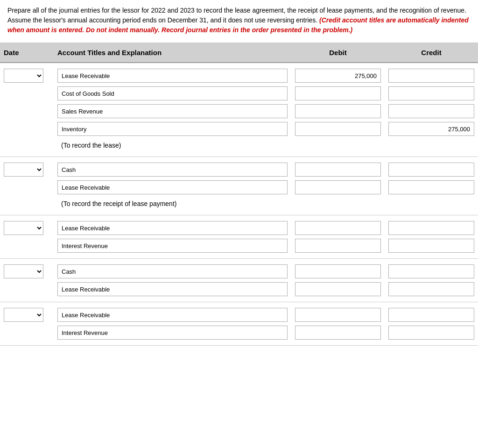 This screenshot has height=448, width=478. What do you see at coordinates (239, 186) in the screenshot?
I see `entry-group-2: (To record the receipt of lease payment)` at bounding box center [239, 186].